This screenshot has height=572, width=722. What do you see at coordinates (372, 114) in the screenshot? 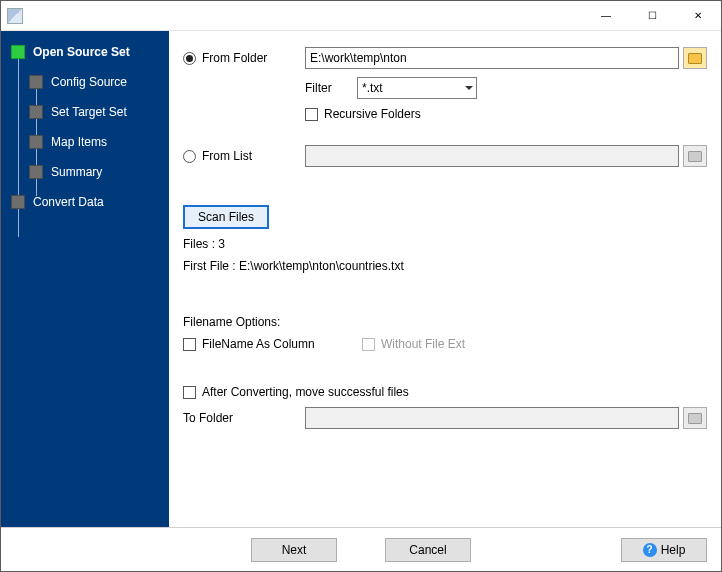
I see `recursive-folders-label: Recursive Folders` at bounding box center [372, 114].